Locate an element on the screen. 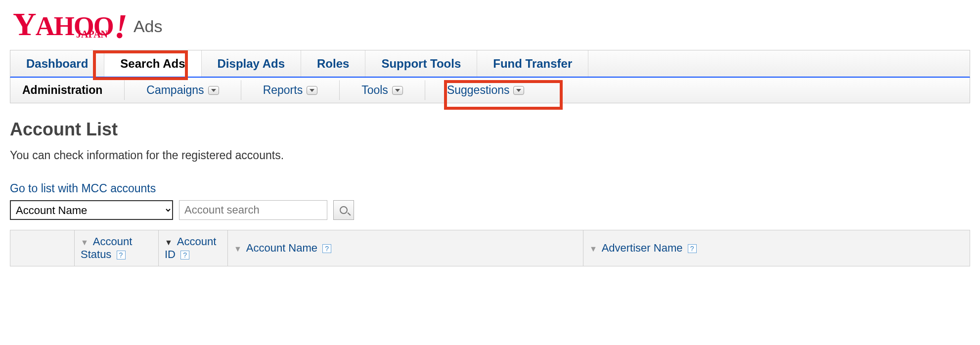 Image resolution: width=980 pixels, height=345 pixels. search-button is located at coordinates (344, 210).